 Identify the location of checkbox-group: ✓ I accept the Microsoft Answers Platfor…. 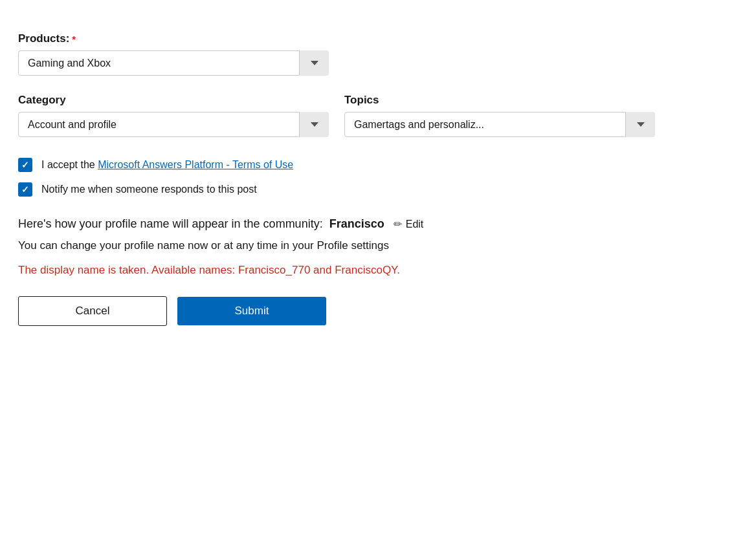
(329, 177).